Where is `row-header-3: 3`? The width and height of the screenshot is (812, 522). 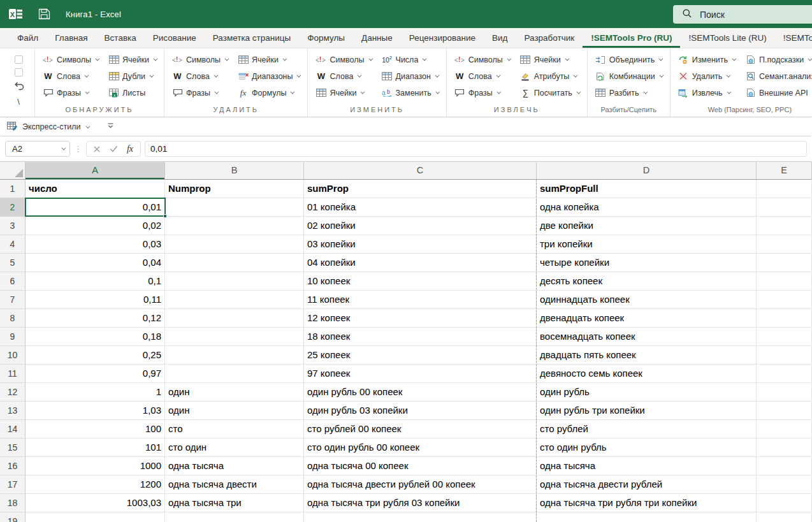
row-header-3: 3 is located at coordinates (13, 226).